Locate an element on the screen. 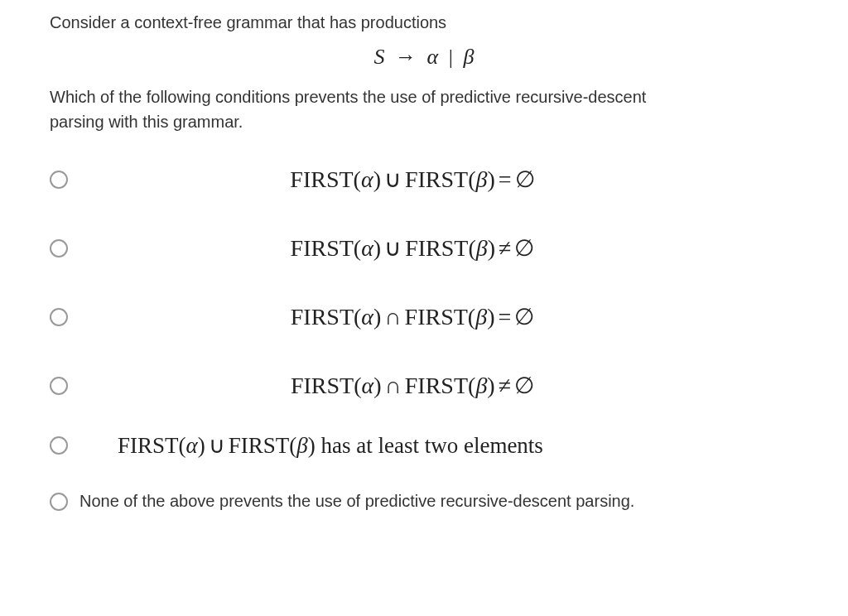  option-b: FIRST(α)∪FIRST(β)≠∅ is located at coordinates (424, 248).